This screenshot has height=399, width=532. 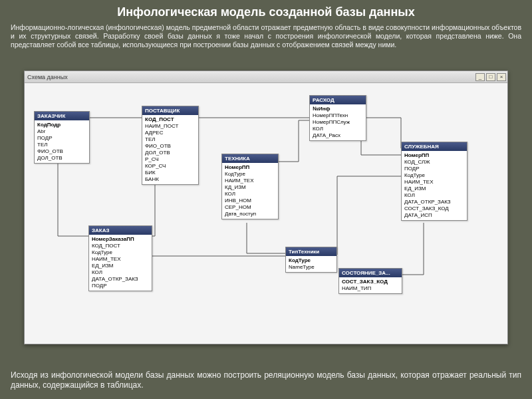 What do you see at coordinates (170, 110) in the screenshot?
I see `entity-header: ПОСТАВЩИК` at bounding box center [170, 110].